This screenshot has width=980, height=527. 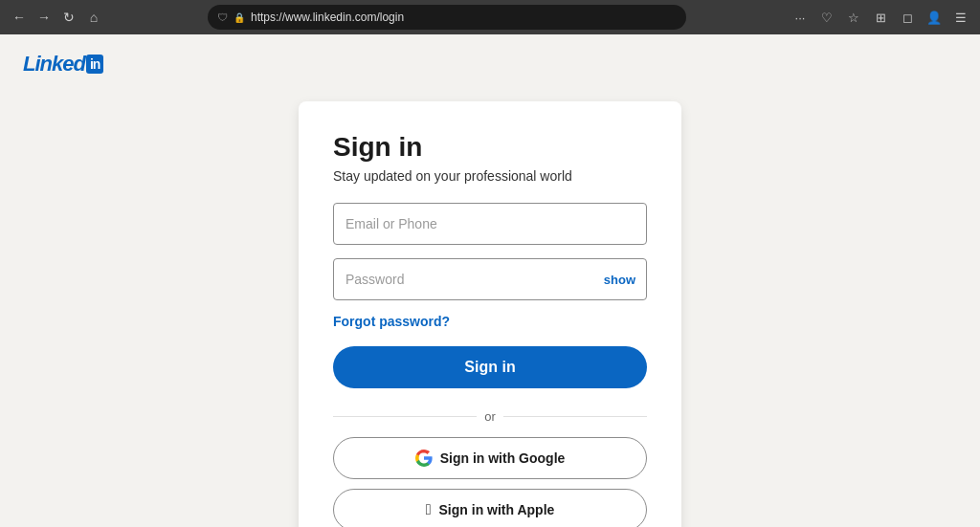 I want to click on sign-in-subtitle: Stay updated on your professional world, so click(x=490, y=176).